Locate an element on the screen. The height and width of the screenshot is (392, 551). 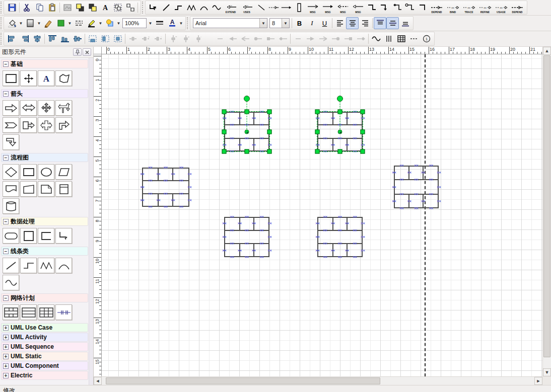
dash-style-button is located at coordinates (414, 39).